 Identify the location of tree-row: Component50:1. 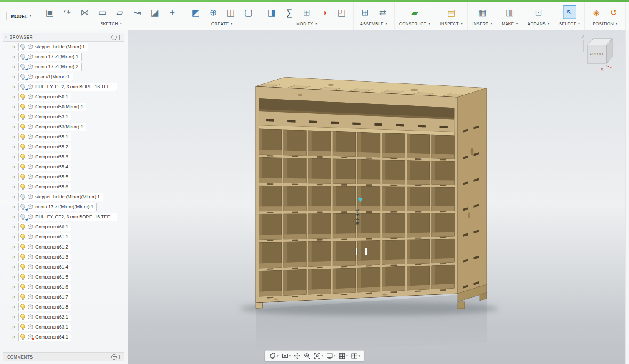
(63, 97).